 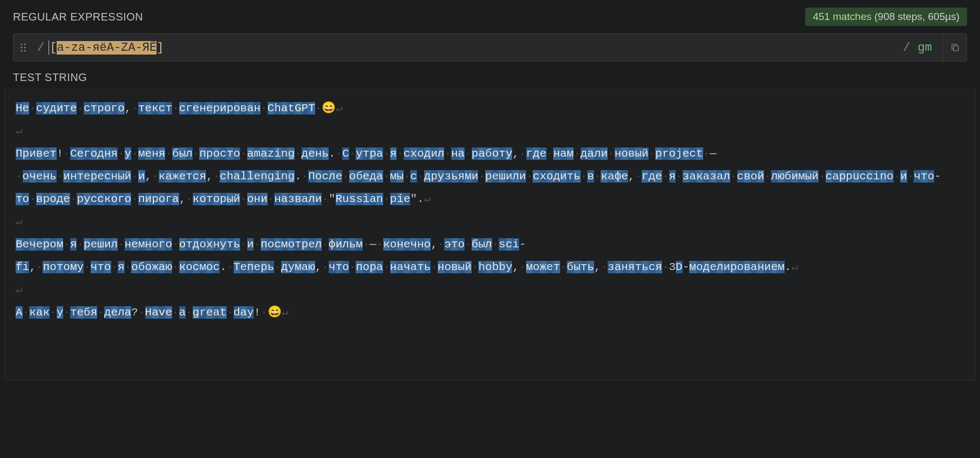 What do you see at coordinates (907, 48) in the screenshot?
I see `regex-close-delimiter: /` at bounding box center [907, 48].